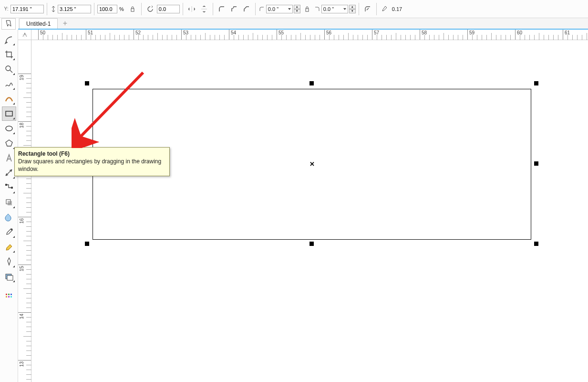 The height and width of the screenshot is (382, 588). Describe the element at coordinates (317, 9) in the screenshot. I see `corner-tr-icon` at that location.